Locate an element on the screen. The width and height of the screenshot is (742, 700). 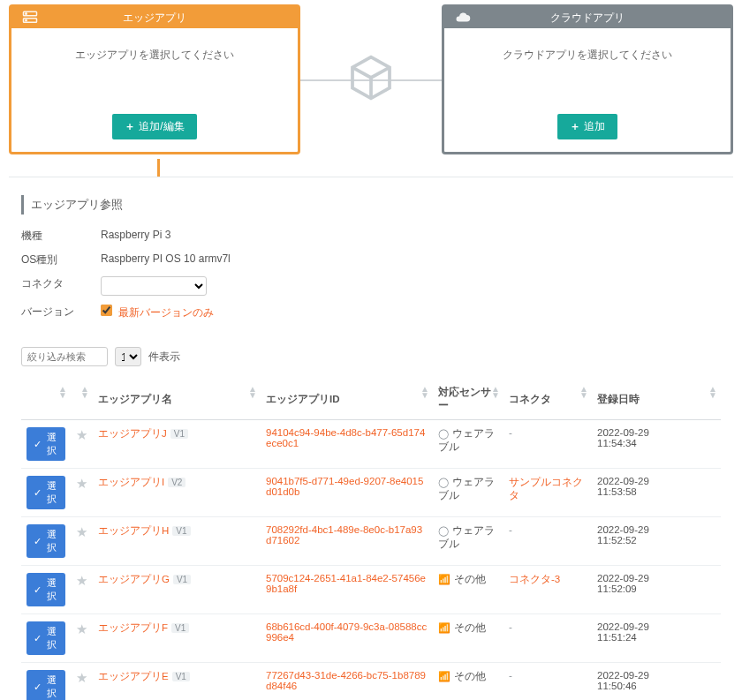
col-name: エッジアプリ名▲▼ is located at coordinates (177, 399).